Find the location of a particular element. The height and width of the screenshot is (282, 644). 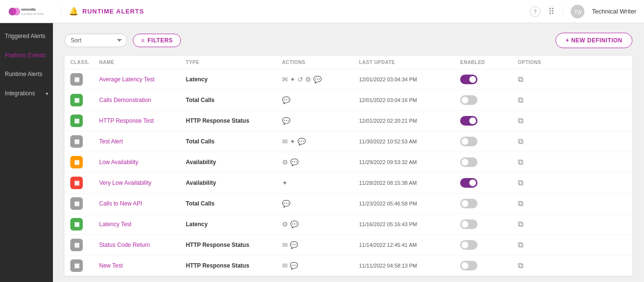

toolbar-left: Sort ≡ FILTERS is located at coordinates (123, 40).